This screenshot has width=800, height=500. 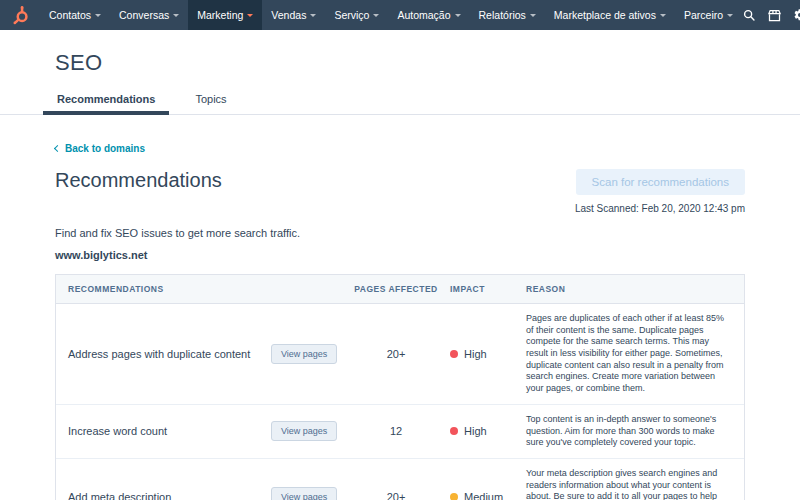 I want to click on nav-utilities: biglytics.net, so click(x=771, y=15).